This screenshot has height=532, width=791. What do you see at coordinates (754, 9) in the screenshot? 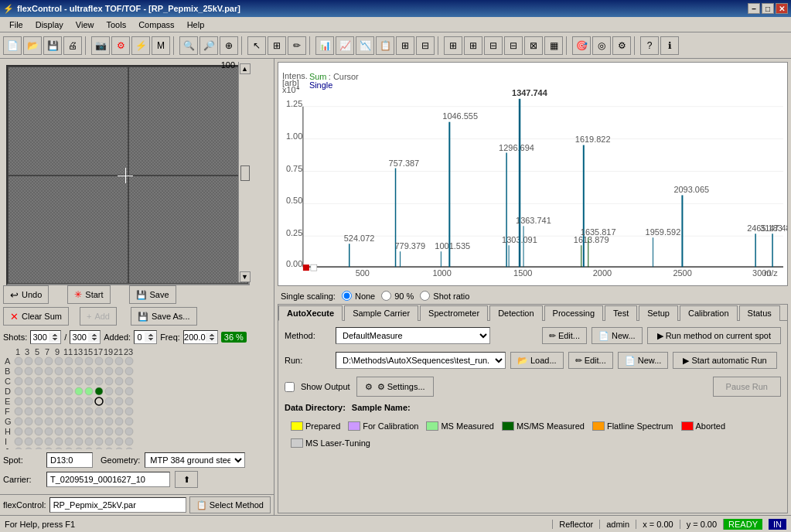
I see `minimize-button: –` at bounding box center [754, 9].